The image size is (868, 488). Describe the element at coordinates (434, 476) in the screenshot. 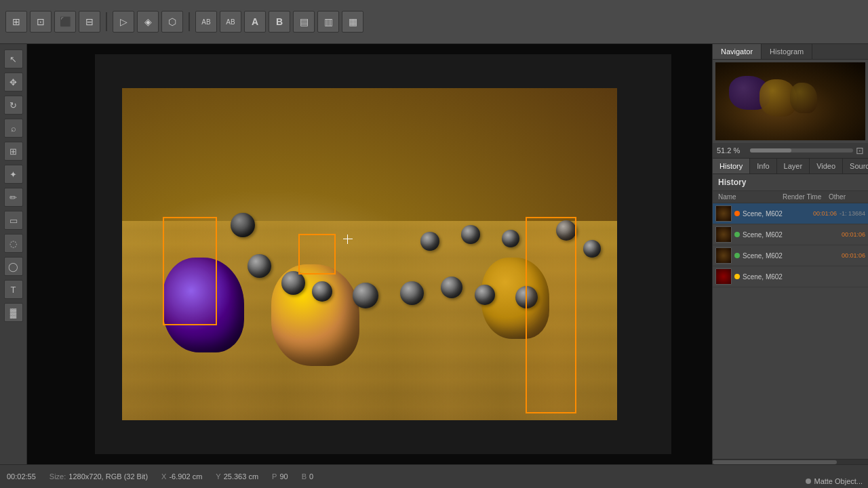

I see `status-bar: 00:02:55 Size: 1280x720, RGB (32 Bit) X …` at that location.